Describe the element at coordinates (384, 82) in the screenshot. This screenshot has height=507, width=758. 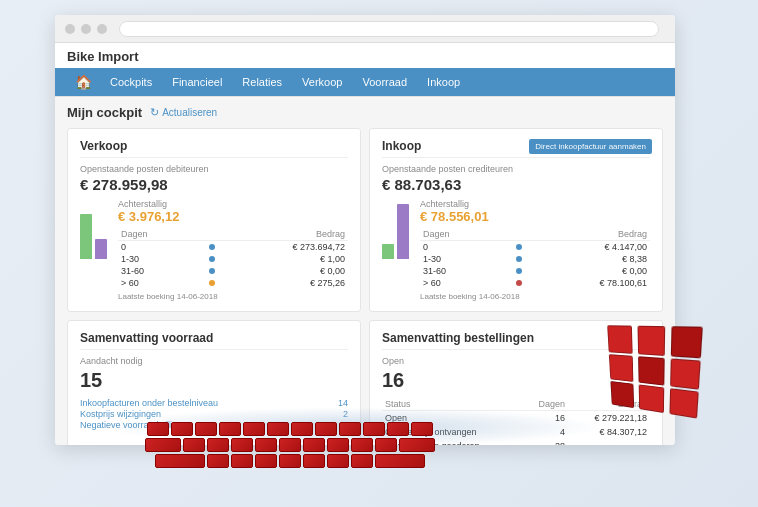
I see `nav-item-voorraad: Voorraad` at that location.